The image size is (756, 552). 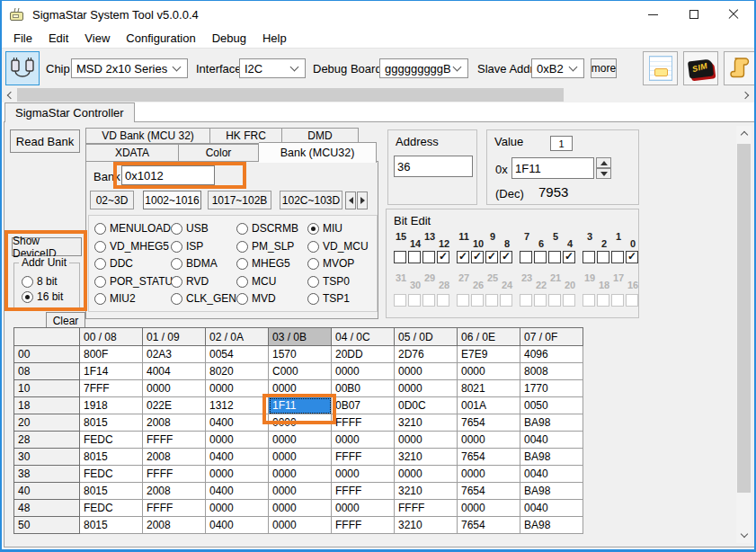 I want to click on register-cell: 0400, so click(x=237, y=491).